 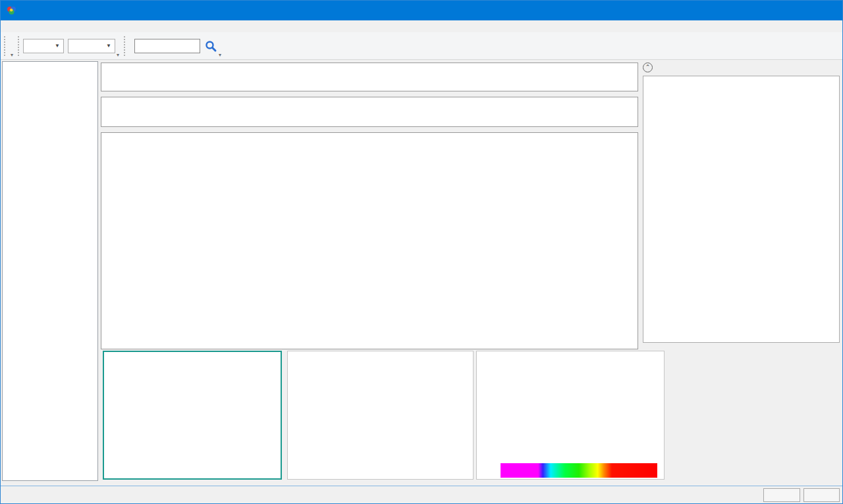 What do you see at coordinates (192, 415) in the screenshot?
I see `delta-ab-scatter-chart` at bounding box center [192, 415].